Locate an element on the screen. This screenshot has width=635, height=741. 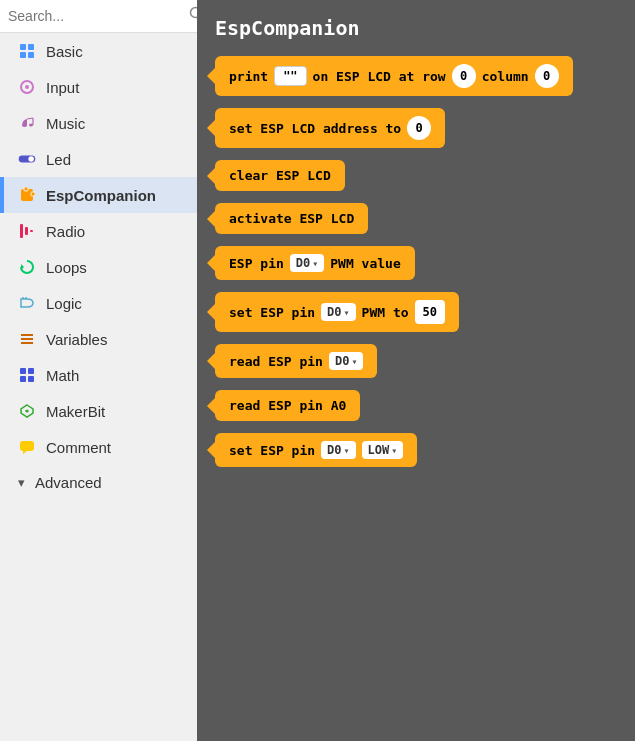
sidebar-item-label: Radio is located at coordinates (66, 232).